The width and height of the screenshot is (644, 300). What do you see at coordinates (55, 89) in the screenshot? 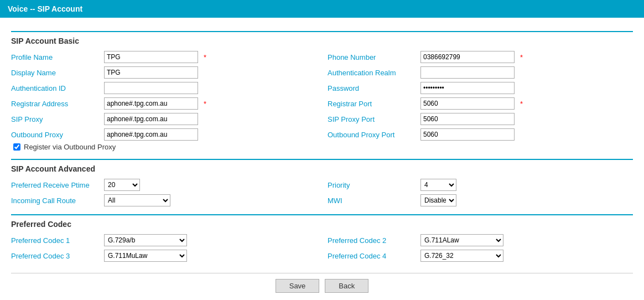
I see `label-auth-id: Authentication ID` at bounding box center [55, 89].